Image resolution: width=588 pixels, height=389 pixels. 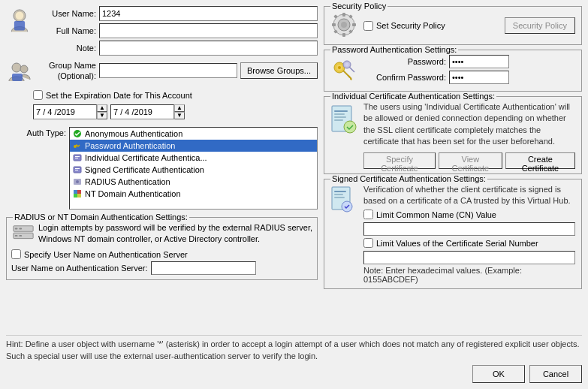 I want to click on auth-label-radius: RADIUS Authentication, so click(x=128, y=182).